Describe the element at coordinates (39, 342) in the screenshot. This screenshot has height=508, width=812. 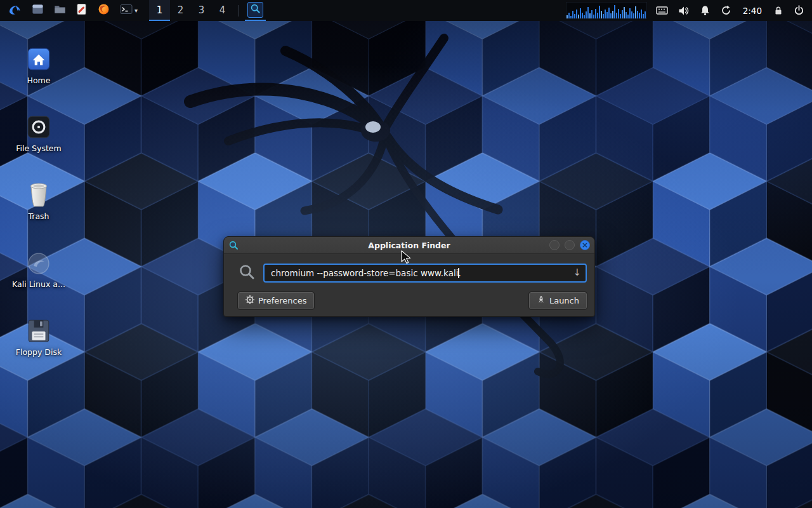
I see `desktop-icon-floppy-disk: Floppy Disk` at that location.